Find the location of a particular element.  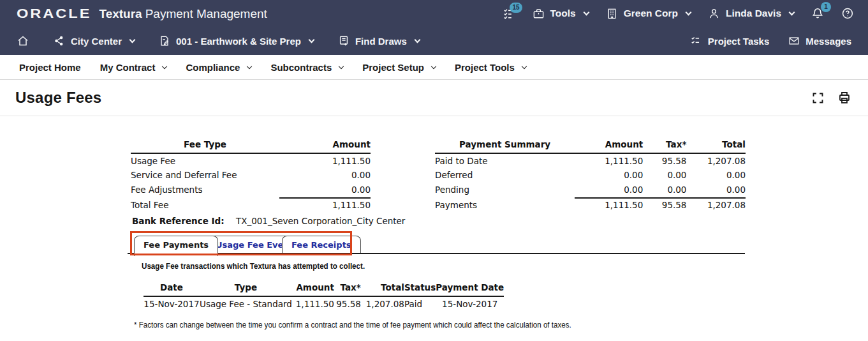

project-label: City Center is located at coordinates (96, 41).